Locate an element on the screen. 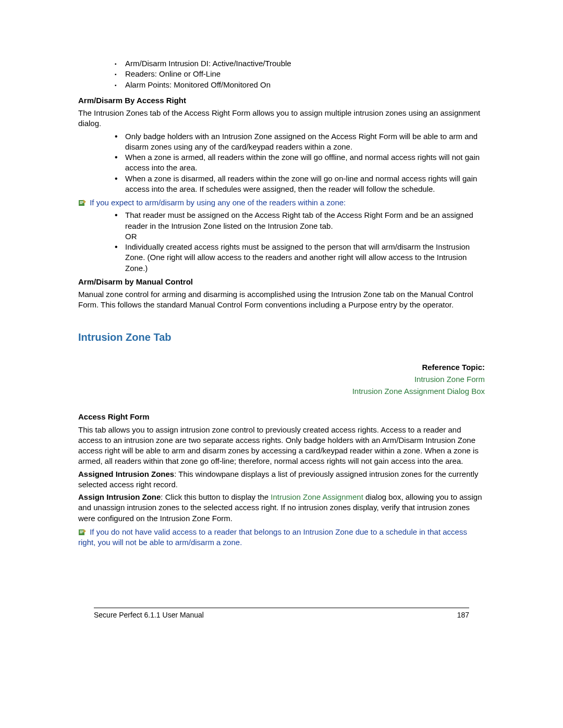 The width and height of the screenshot is (563, 728). page-footer: Secure Perfect 6.1.1 User Manual 187 is located at coordinates (282, 614).